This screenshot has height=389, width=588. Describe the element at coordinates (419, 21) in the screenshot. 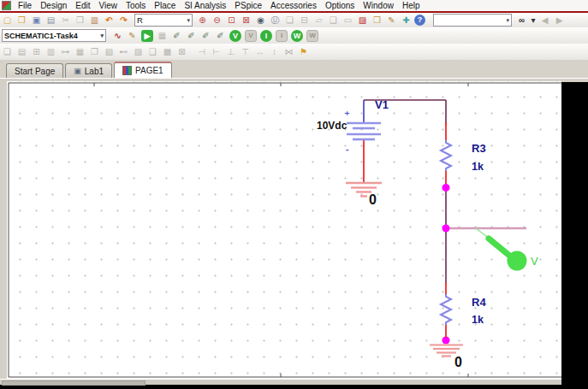

I see `help-icon: ?` at that location.